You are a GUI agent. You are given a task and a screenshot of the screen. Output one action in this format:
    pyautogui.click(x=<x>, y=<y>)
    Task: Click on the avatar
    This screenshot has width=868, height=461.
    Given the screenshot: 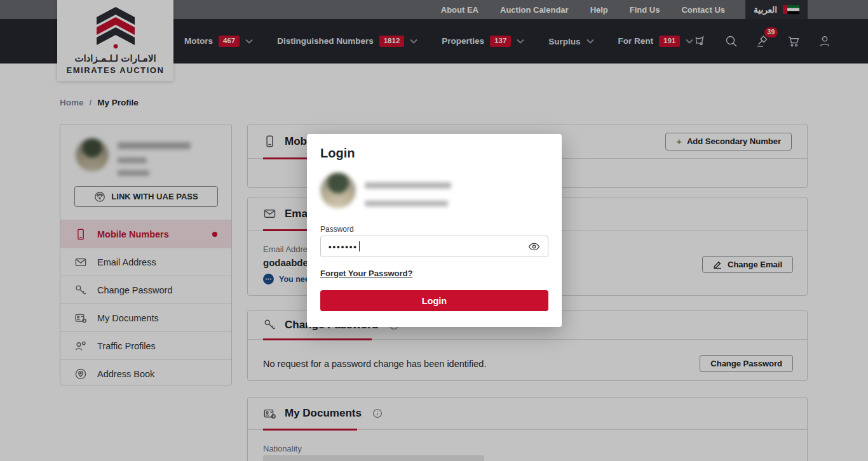 What is the action you would take?
    pyautogui.click(x=338, y=190)
    